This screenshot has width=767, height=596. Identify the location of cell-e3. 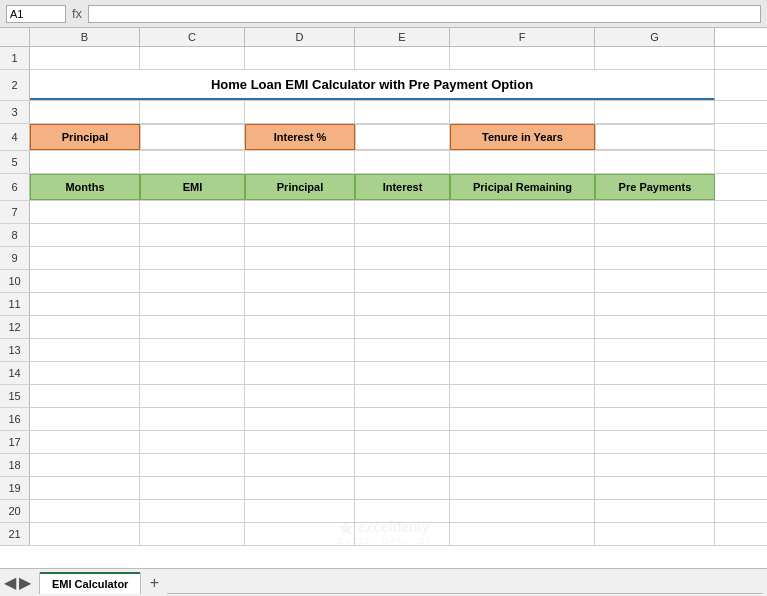
(402, 112).